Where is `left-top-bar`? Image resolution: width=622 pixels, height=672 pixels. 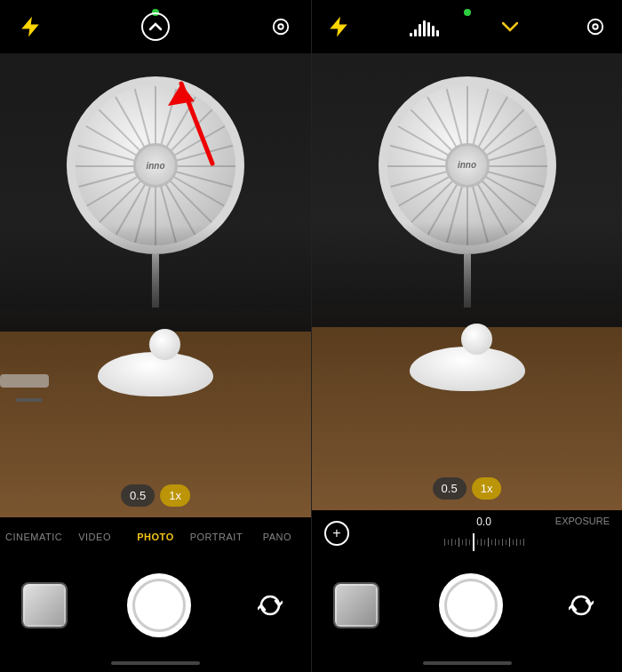
left-top-bar is located at coordinates (156, 27).